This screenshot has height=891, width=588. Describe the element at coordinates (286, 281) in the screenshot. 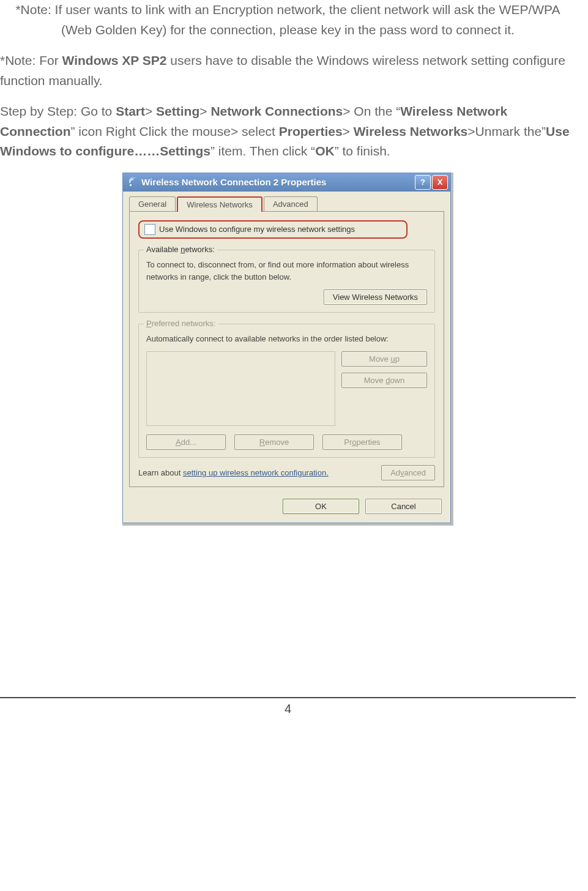

I see `available-networks-group: Available networks: To connect to, disco…` at that location.